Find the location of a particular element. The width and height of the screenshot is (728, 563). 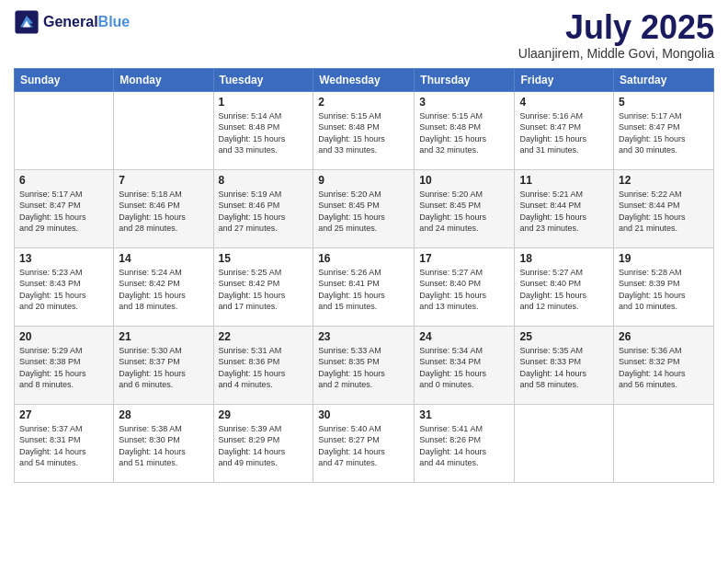

calendar-week-3: 13Sunrise: 5:23 AM Sunset: 8:43 PM Dayli… is located at coordinates (364, 287).